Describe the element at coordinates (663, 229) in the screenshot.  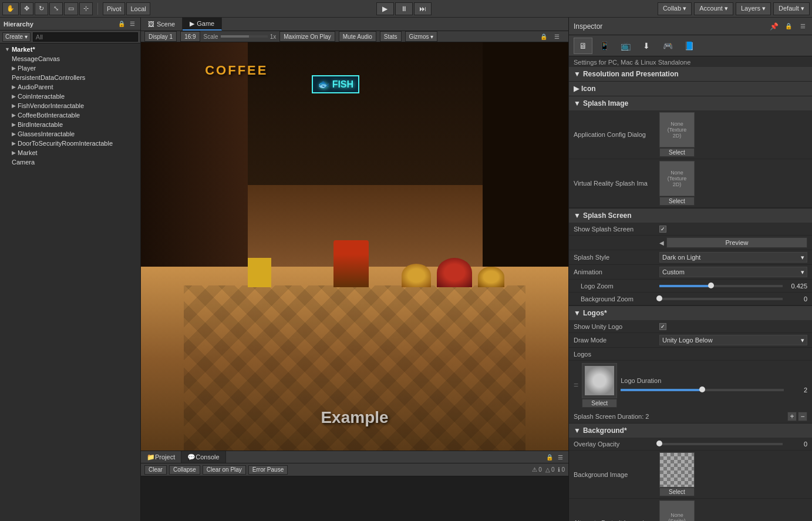
I see `show-splash-checkbox` at that location.